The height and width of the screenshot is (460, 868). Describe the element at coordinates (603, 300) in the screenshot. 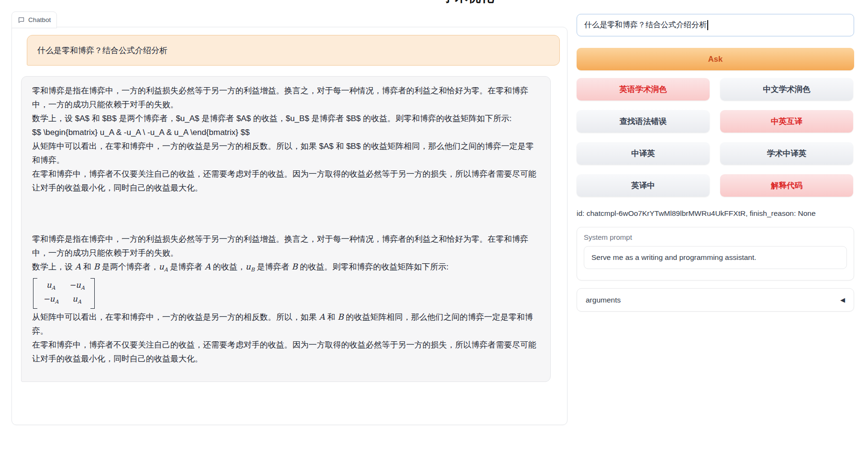

I see `arguments-accordion-label: arguments` at that location.